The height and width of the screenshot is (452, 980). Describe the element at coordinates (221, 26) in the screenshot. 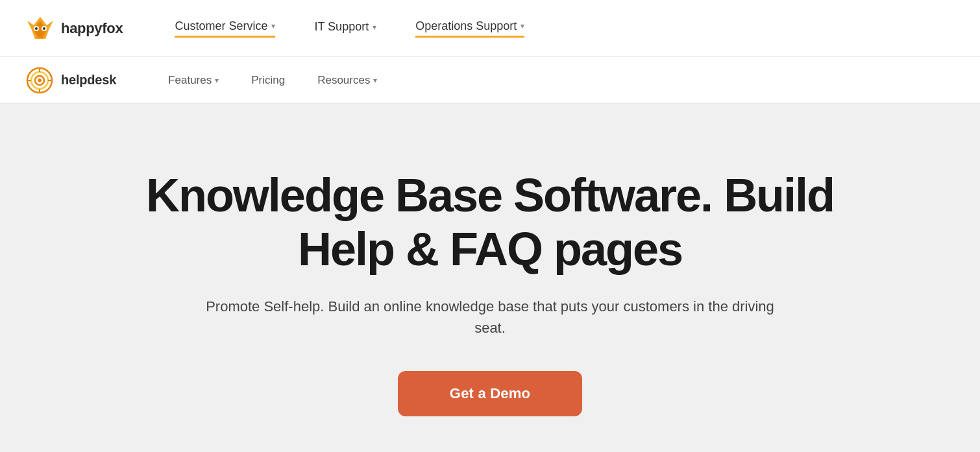

I see `customer-service-label: Customer Service` at that location.